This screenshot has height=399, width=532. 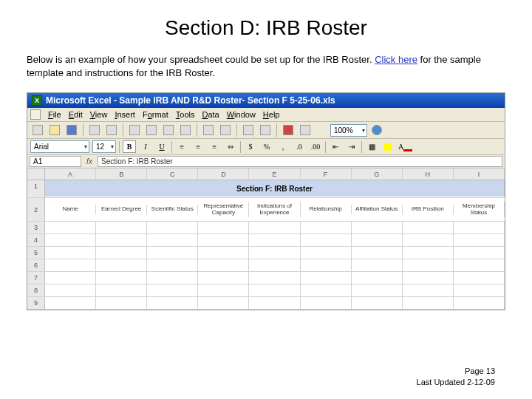 What do you see at coordinates (266, 162) in the screenshot?
I see `formula-bar-row: A1 fx Section F: IRB Roster` at bounding box center [266, 162].